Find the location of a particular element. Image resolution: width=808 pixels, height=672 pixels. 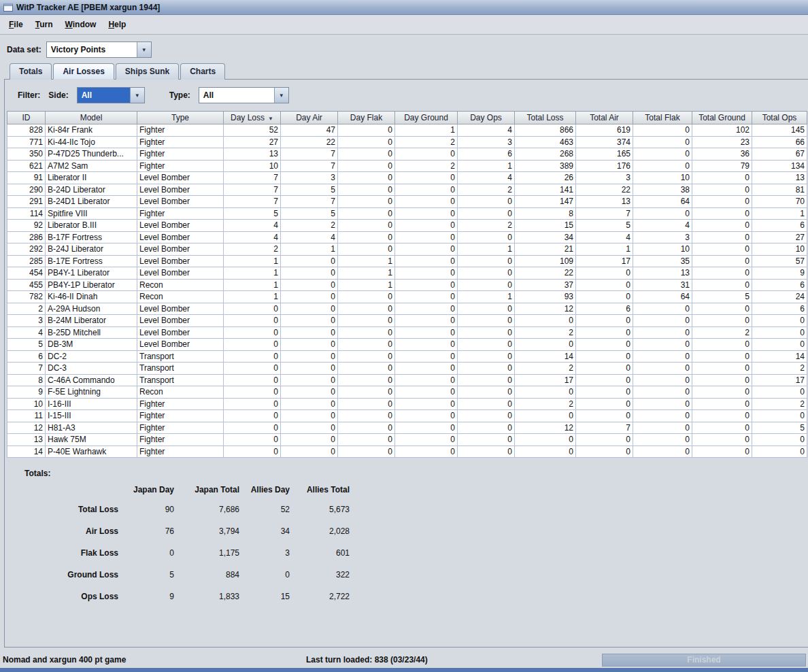

table-row: 454PB4Y-1 LiberatorLevel Bomber101002201… is located at coordinates (407, 273).